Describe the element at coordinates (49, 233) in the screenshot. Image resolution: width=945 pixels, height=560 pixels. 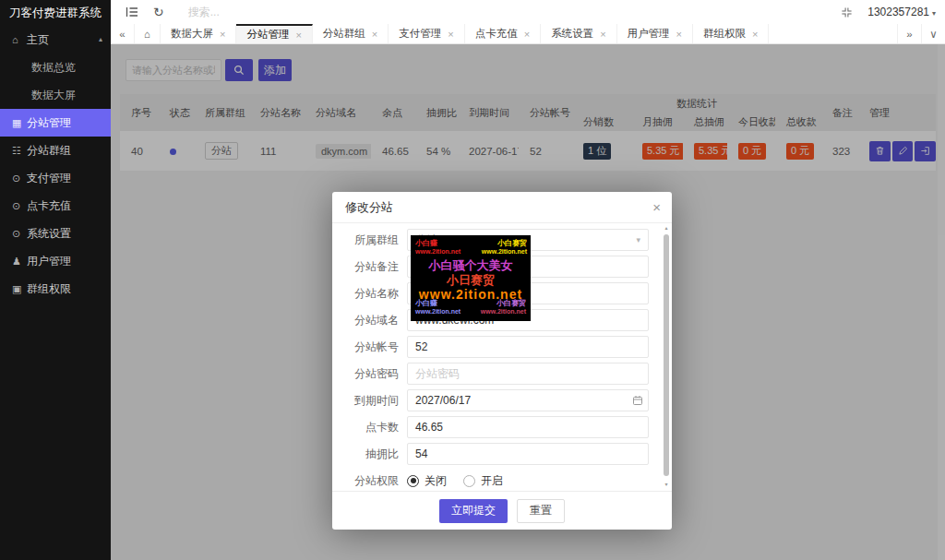
I see `sidebar-item-label: 系统设置` at that location.